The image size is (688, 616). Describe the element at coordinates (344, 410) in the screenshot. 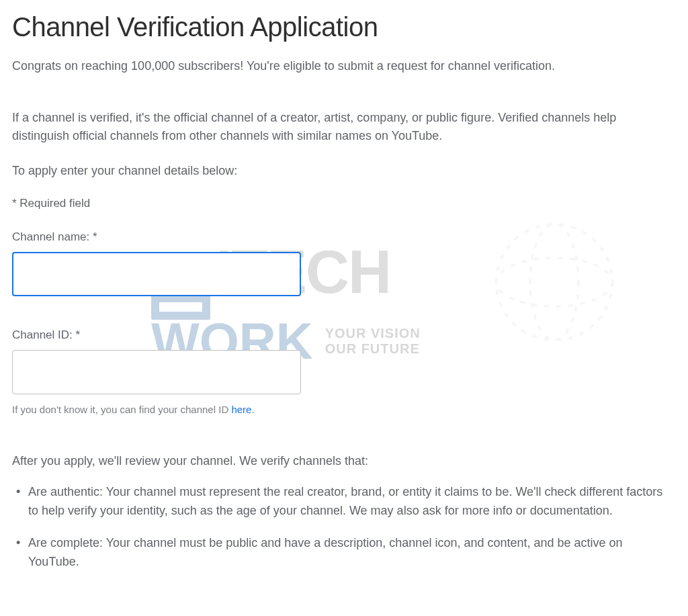

I see `channel-id-hint: If you don't know it, you can find your …` at that location.